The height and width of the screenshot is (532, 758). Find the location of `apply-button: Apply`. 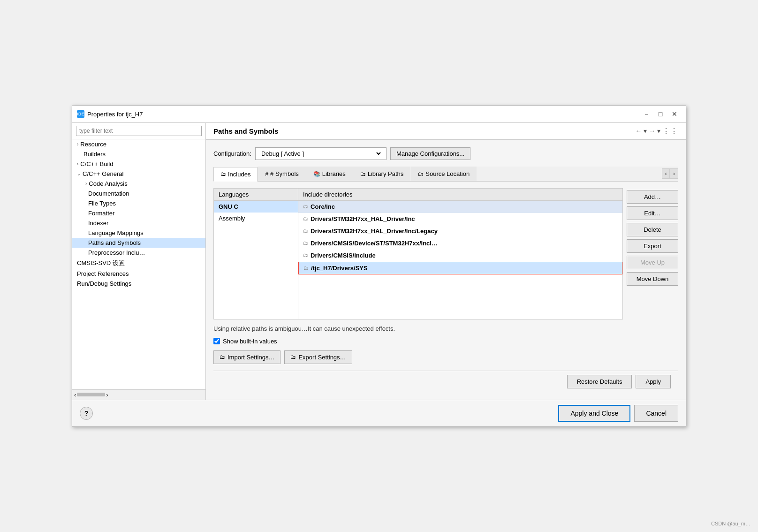

apply-button: Apply is located at coordinates (653, 382).